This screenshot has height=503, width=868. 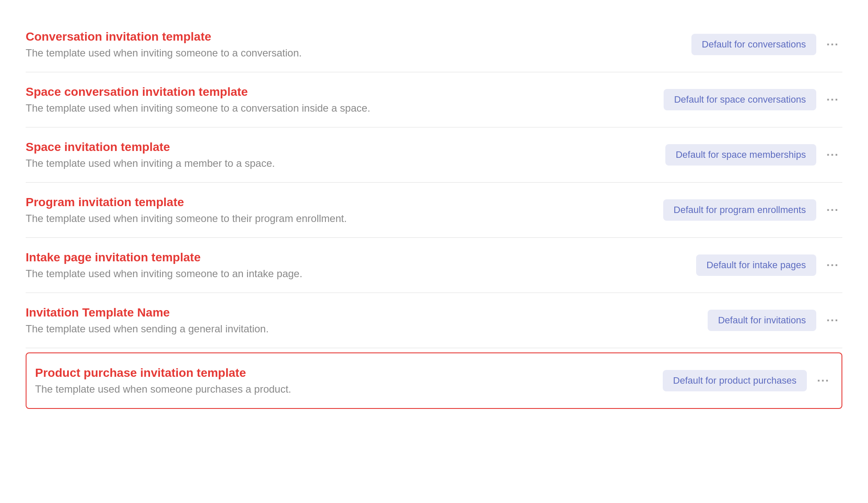 I want to click on template-item-left-product-purchase-invitation: Product purchase invitation template The…, so click(x=349, y=381).